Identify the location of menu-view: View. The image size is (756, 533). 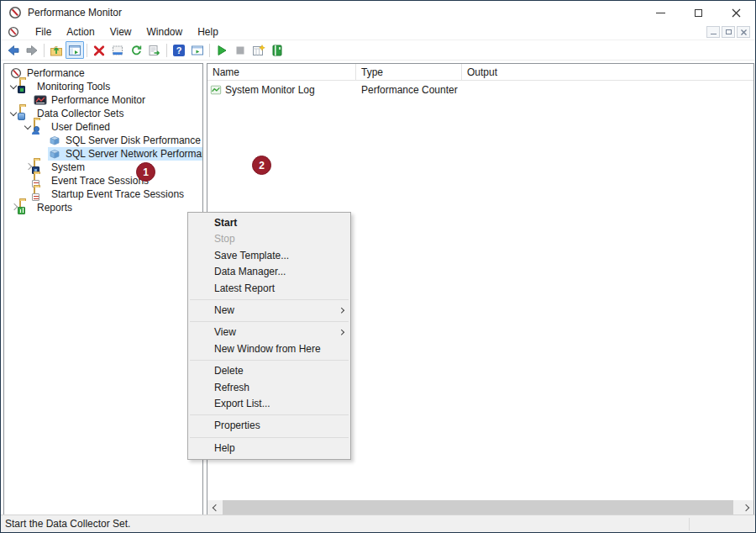
(121, 32).